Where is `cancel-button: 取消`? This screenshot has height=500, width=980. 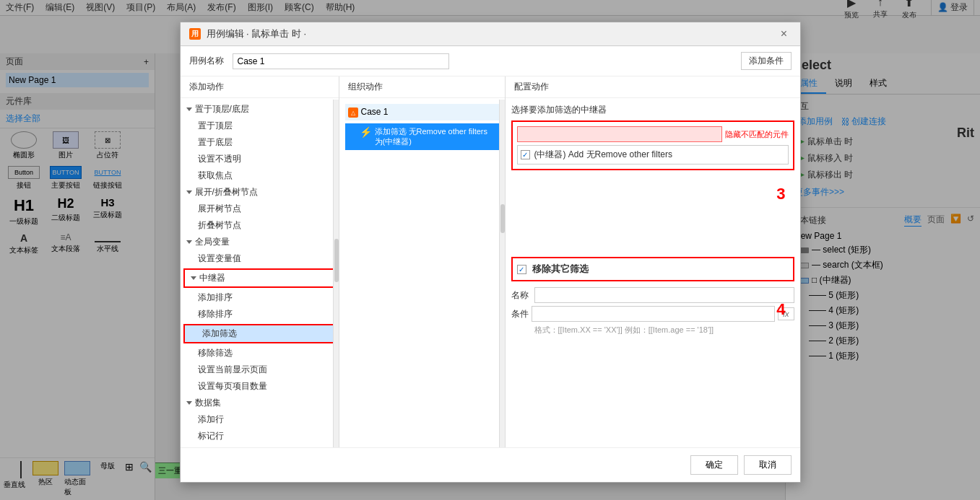
cancel-button: 取消 is located at coordinates (768, 465).